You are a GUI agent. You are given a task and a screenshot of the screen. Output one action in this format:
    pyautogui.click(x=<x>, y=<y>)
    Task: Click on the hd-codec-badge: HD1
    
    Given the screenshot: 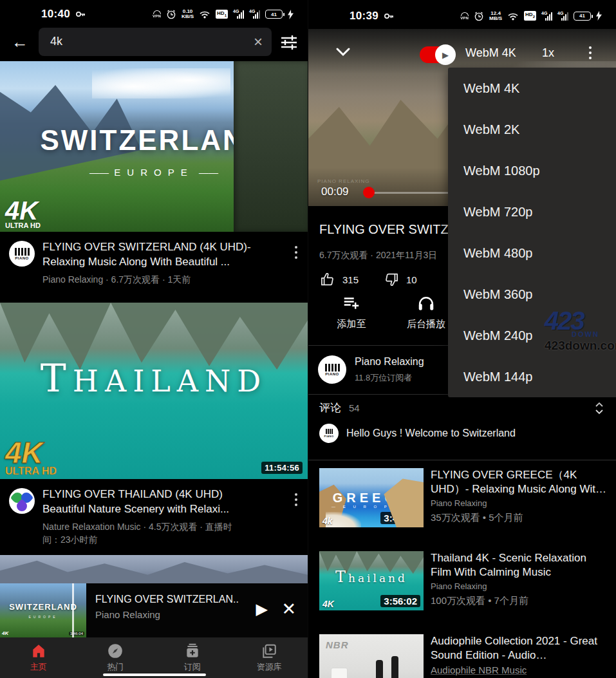 What is the action you would take?
    pyautogui.click(x=221, y=14)
    